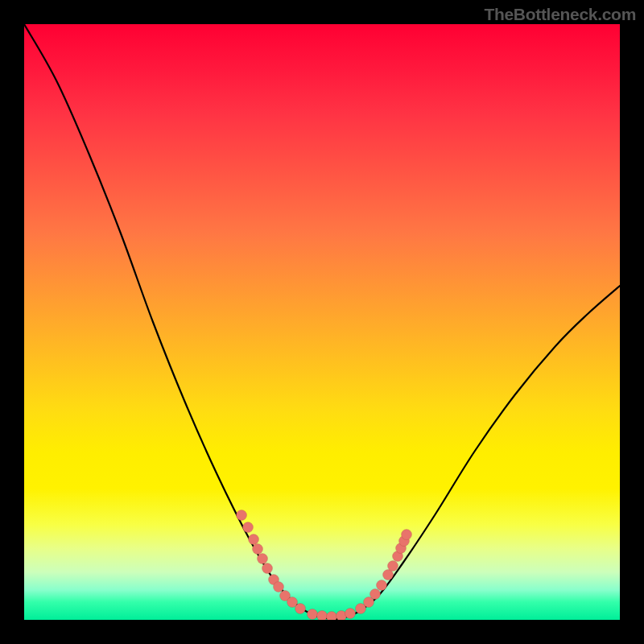 The height and width of the screenshot is (644, 644). I want to click on watermark-text: TheBottleneck.com, so click(560, 14).